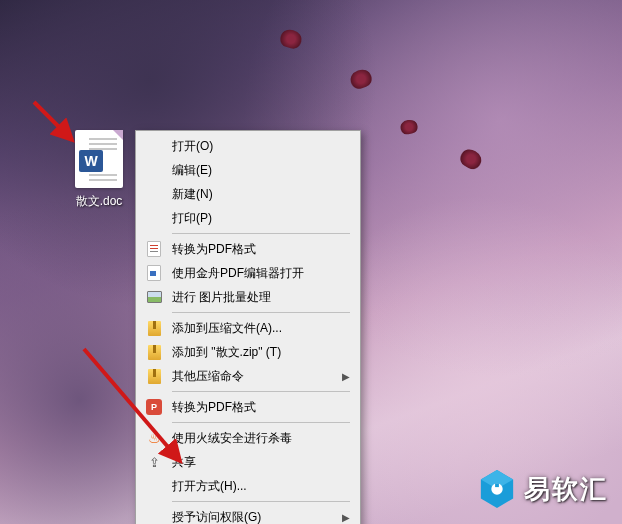  Describe the element at coordinates (248, 376) in the screenshot. I see `menu-item-other-compress: 其他压缩命令 ▶` at that location.